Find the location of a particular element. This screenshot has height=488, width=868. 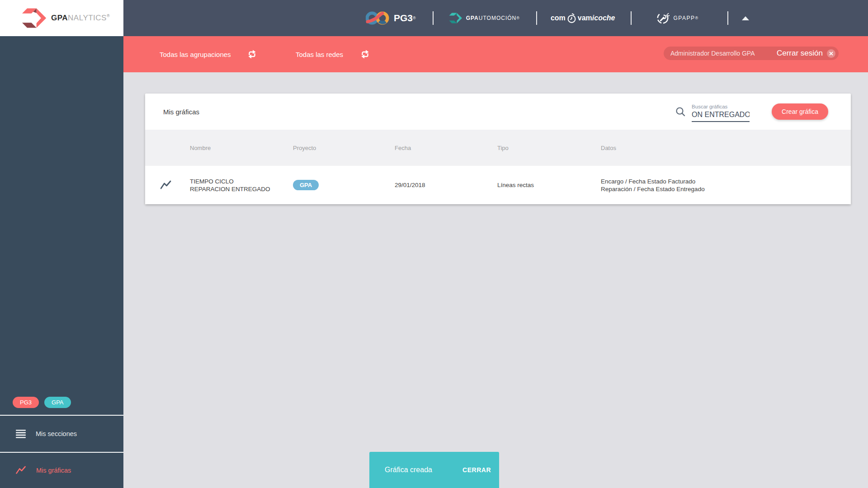

gpautomocion-text-bold: GPA is located at coordinates (472, 18).